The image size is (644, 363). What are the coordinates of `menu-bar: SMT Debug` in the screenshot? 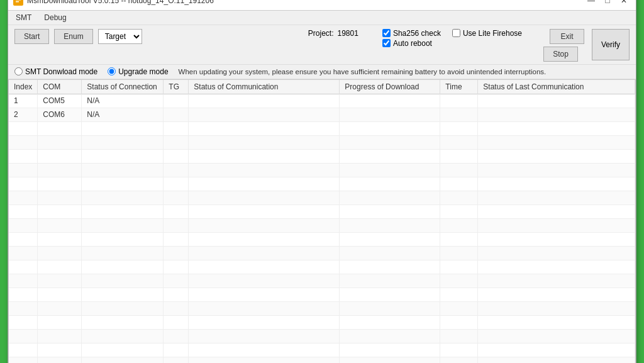 It's located at (322, 18).